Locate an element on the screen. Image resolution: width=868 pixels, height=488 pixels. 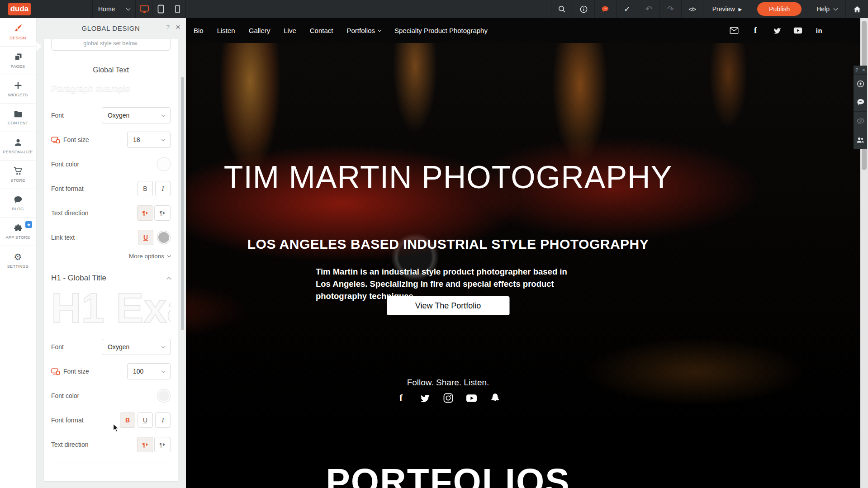
plus-icon is located at coordinates (18, 85).